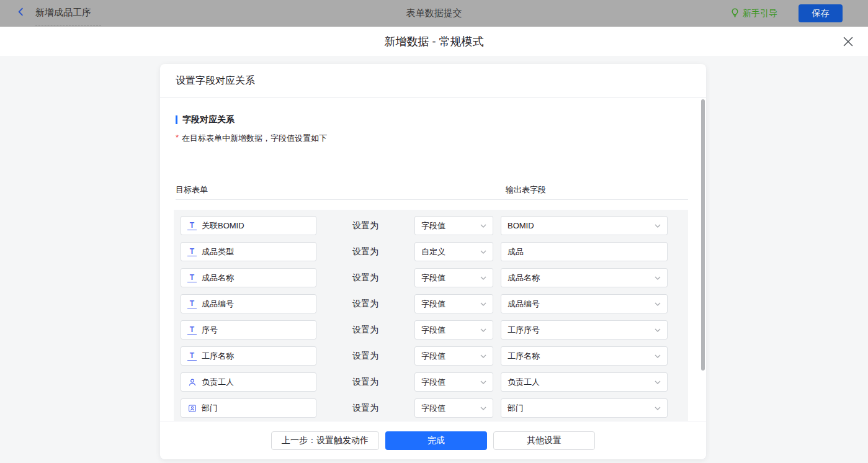 The width and height of the screenshot is (868, 463). What do you see at coordinates (848, 41) in the screenshot?
I see `close-icon` at bounding box center [848, 41].